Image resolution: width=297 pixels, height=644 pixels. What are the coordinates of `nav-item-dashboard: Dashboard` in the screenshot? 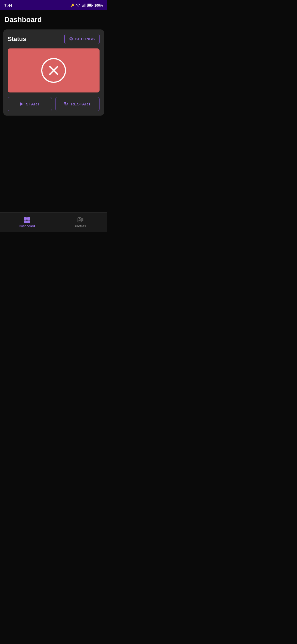 It's located at (27, 222).